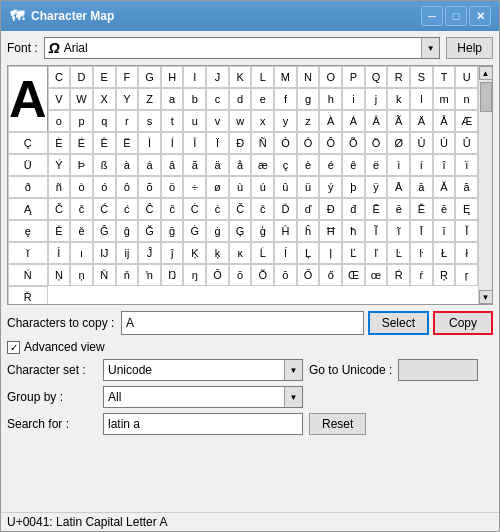  Describe the element at coordinates (422, 209) in the screenshot. I see `char-cell: Ĕ` at that location.